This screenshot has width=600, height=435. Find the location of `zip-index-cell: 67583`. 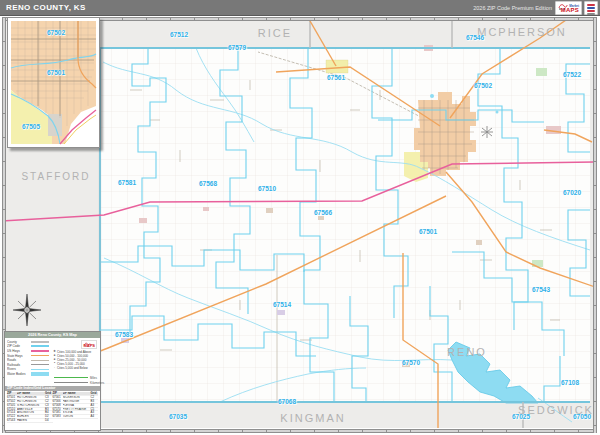

zip-index-cell: 67583 is located at coordinates (58, 416).